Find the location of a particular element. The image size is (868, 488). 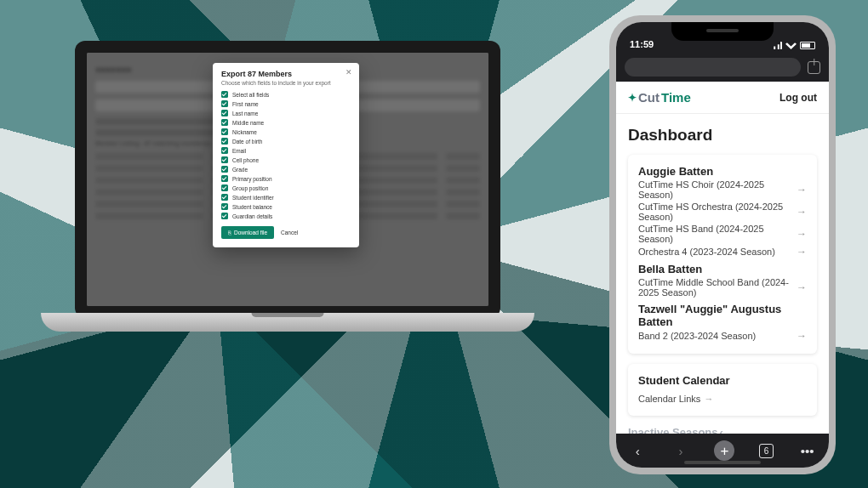

enrollment-label: CutTime HS Band (2024-2025 Season) is located at coordinates (717, 234).